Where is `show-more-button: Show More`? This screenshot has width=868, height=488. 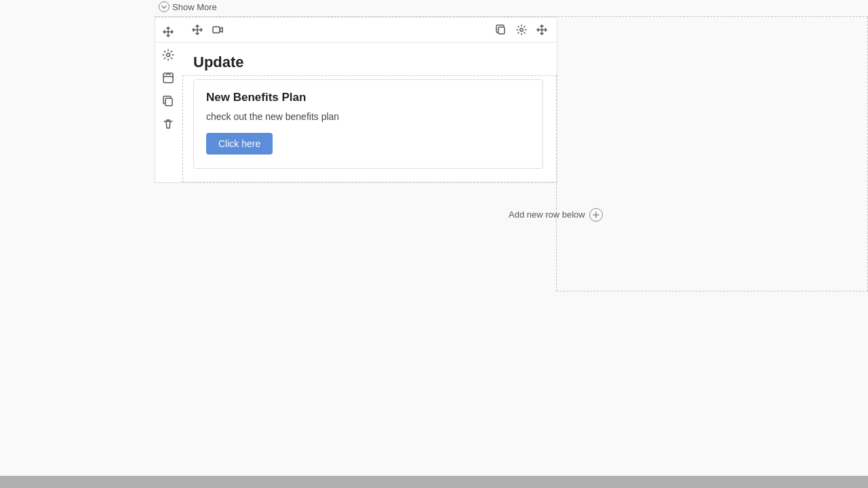
show-more-button: Show More is located at coordinates (188, 7).